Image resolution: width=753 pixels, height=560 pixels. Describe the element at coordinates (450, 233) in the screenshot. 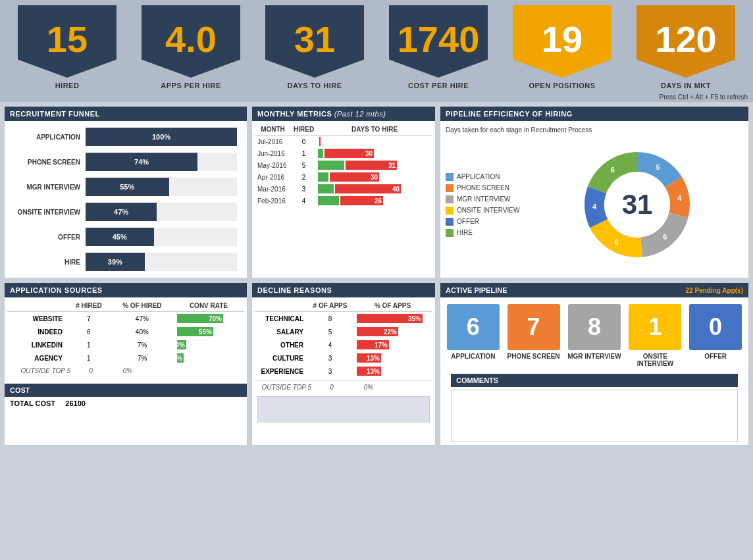

I see `legend-dot-hire` at that location.